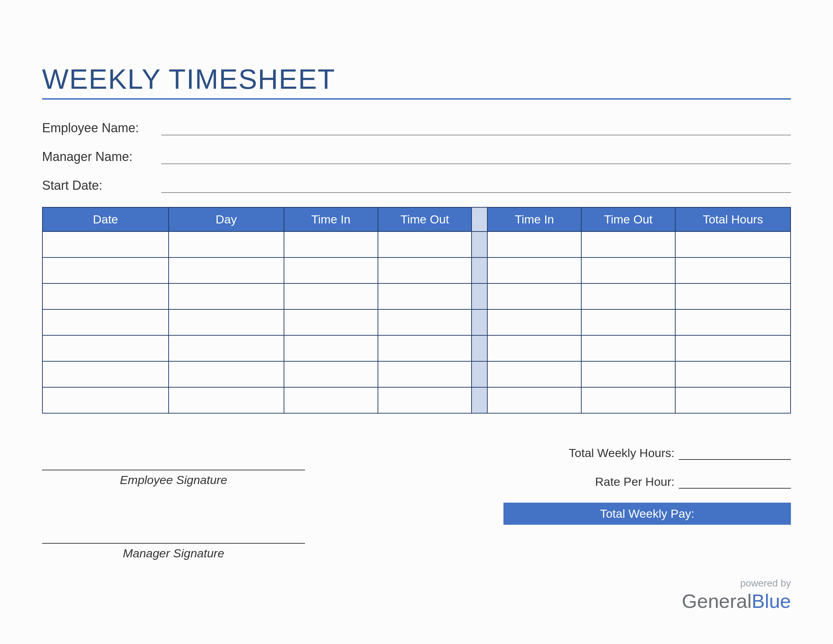 The image size is (833, 644). What do you see at coordinates (735, 481) in the screenshot?
I see `rate-input-line` at bounding box center [735, 481].